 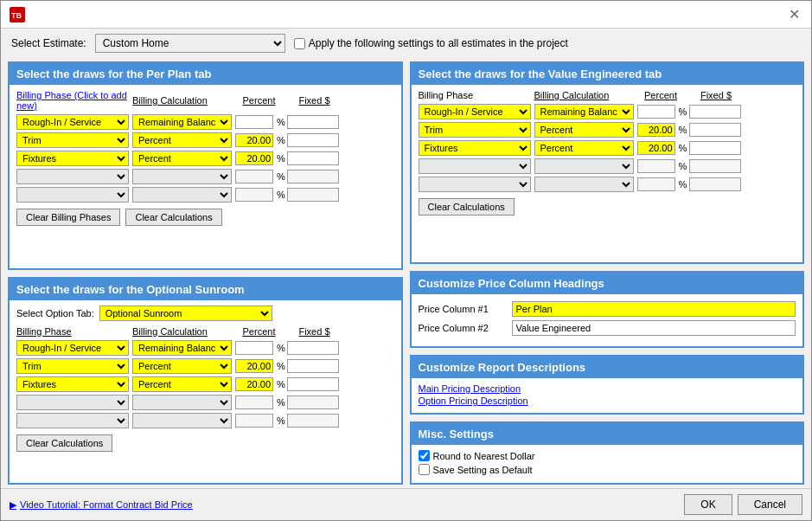 What do you see at coordinates (101, 505) in the screenshot?
I see `tutorial-link: ▶ Video Tutorial: Format Contract Bid Pr…` at bounding box center [101, 505].